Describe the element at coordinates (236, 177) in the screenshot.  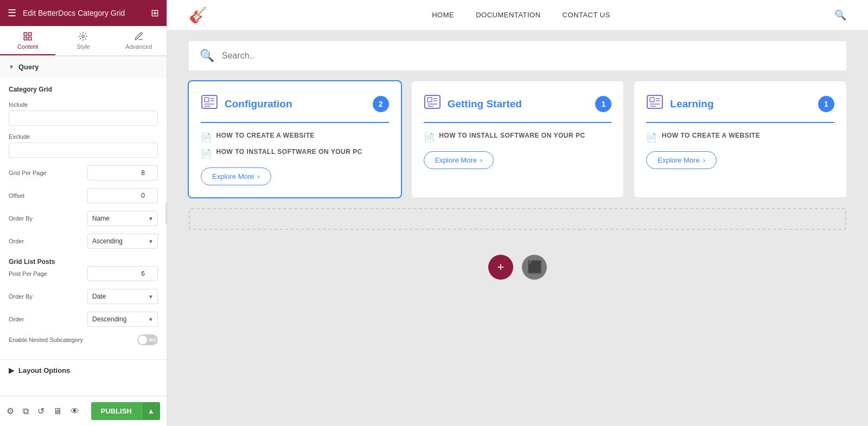
I see `explore-more-button-configuration: Explore More ›` at that location.